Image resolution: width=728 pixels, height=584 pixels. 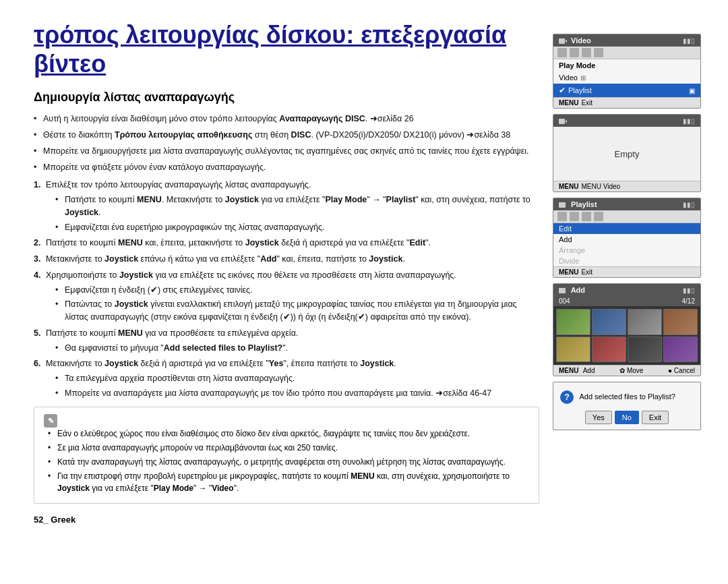 What do you see at coordinates (286, 297) in the screenshot?
I see `step-4: Χρησιμοποιήστε το Joystick για να επιλέξ…` at bounding box center [286, 297].